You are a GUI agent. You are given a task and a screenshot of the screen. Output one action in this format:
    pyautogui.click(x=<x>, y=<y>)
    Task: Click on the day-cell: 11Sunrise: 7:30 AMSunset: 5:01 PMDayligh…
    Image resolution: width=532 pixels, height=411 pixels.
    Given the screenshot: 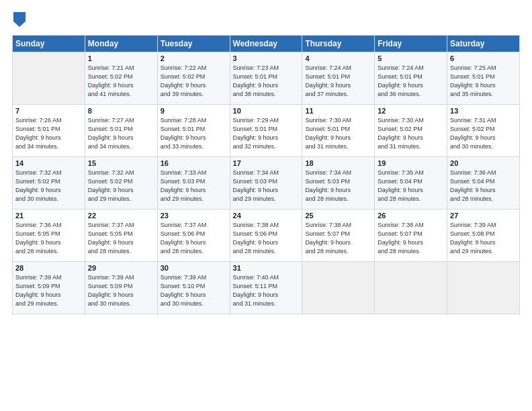 What is the action you would take?
    pyautogui.click(x=339, y=131)
    